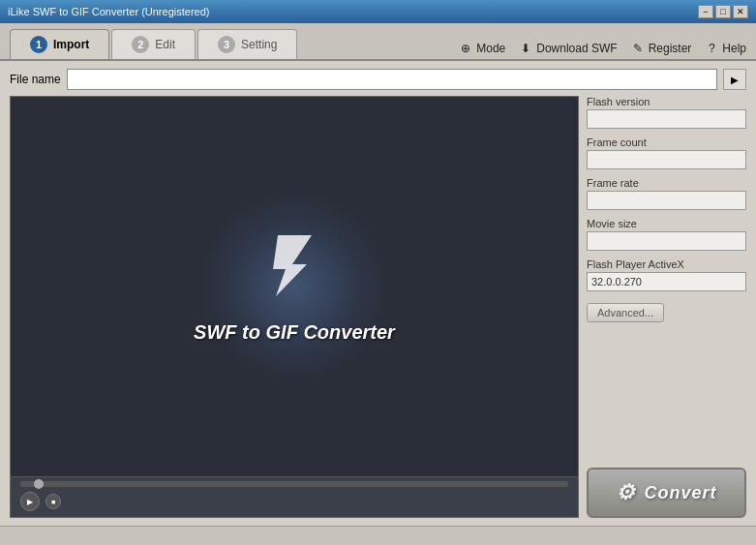 The width and height of the screenshot is (756, 545). I want to click on help-button: ? Help, so click(726, 48).